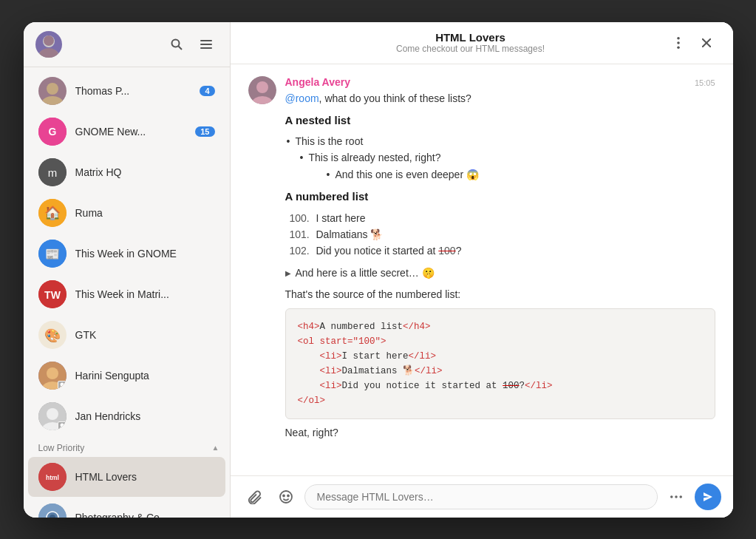 The height and width of the screenshot is (539, 756). I want to click on message-input, so click(481, 497).